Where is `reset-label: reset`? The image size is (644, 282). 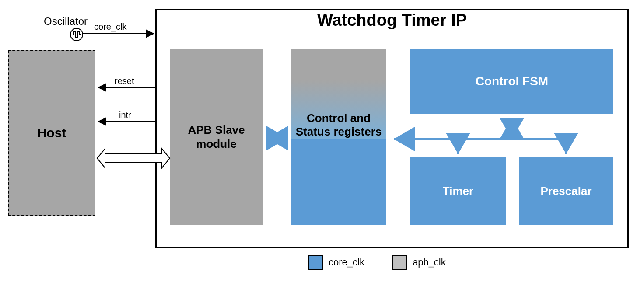
reset-label: reset is located at coordinates (124, 81).